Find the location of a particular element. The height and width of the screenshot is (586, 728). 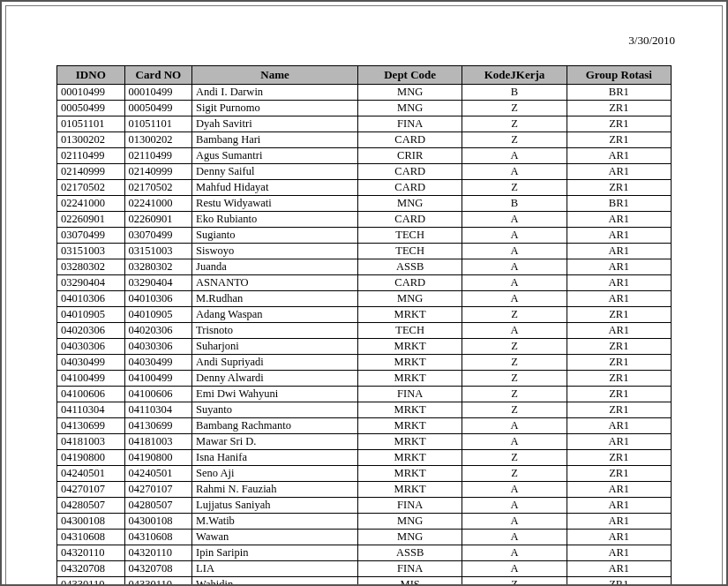

cell-idno: 04270107 is located at coordinates (92, 489).